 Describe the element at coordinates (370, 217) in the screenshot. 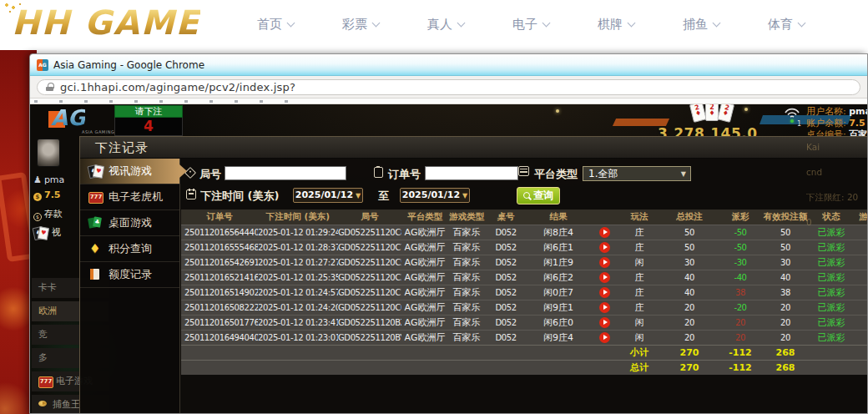

I see `column-header-3: 局号` at that location.